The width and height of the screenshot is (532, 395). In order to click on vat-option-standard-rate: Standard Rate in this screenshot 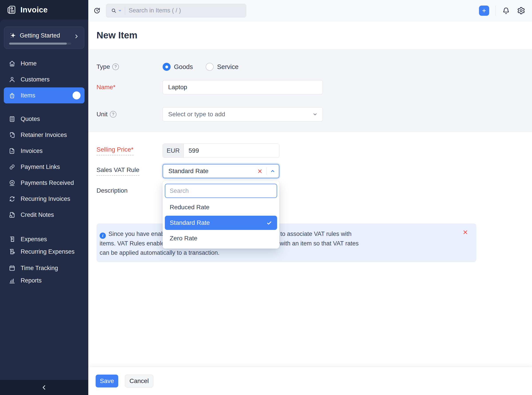, I will do `click(221, 223)`.